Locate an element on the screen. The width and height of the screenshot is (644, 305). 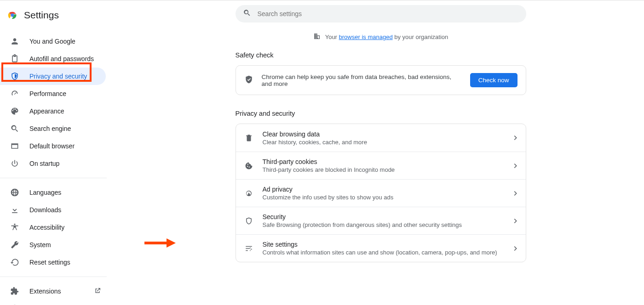
sidebar-item-system: System is located at coordinates (53, 245).